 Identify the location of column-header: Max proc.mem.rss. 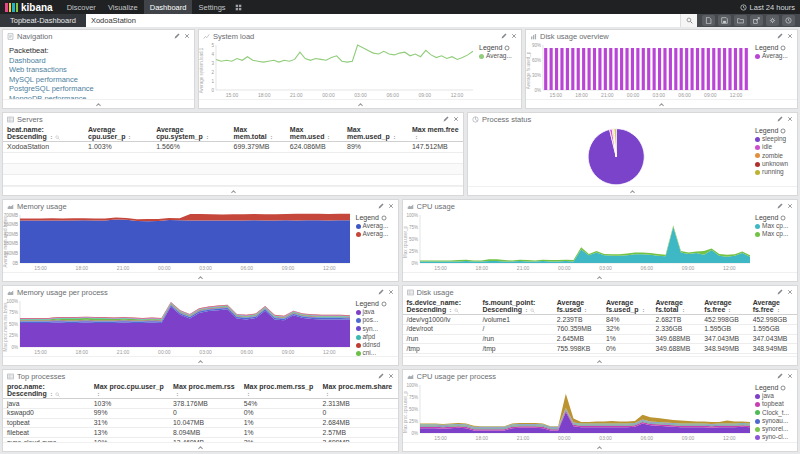
(204, 390).